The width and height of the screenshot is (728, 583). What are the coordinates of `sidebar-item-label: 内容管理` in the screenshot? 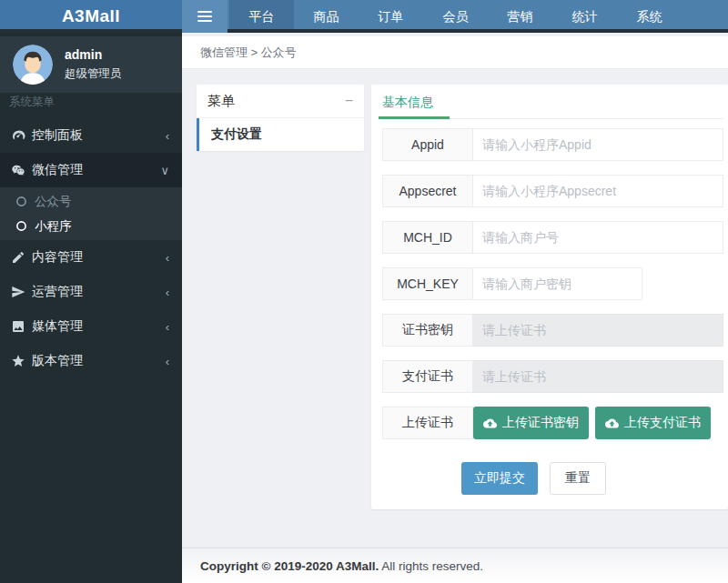 It's located at (57, 257).